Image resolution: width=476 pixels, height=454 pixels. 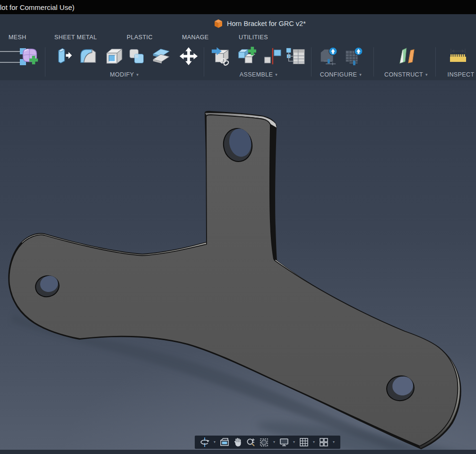 I want to click on look-at-button, so click(x=225, y=442).